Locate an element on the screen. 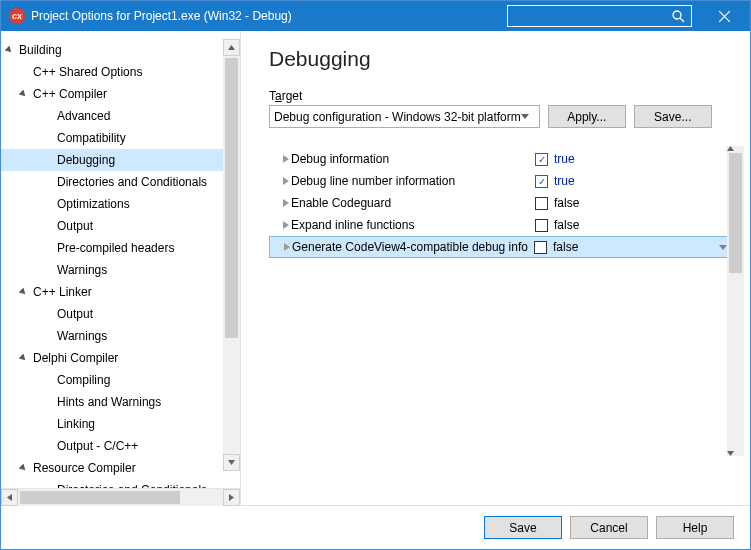 The height and width of the screenshot is (550, 751). window-title: Project Options for Project1.exe (Win32 … is located at coordinates (162, 16).